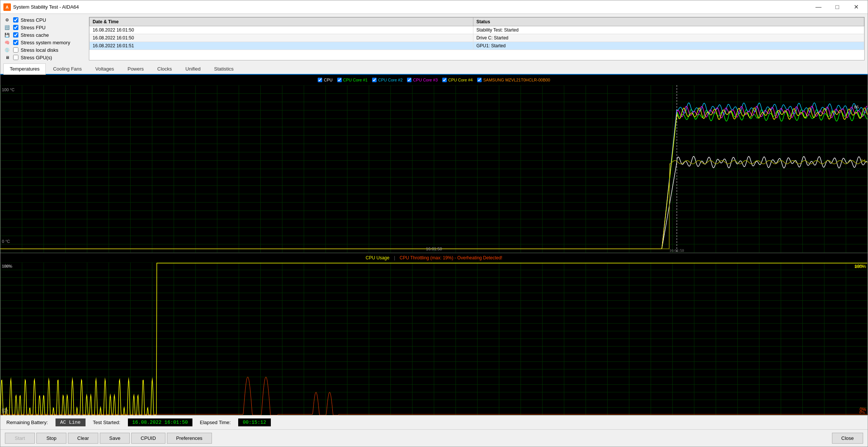 This screenshot has height=447, width=868. What do you see at coordinates (107, 423) in the screenshot?
I see `test-started-label: Test Started:` at bounding box center [107, 423].